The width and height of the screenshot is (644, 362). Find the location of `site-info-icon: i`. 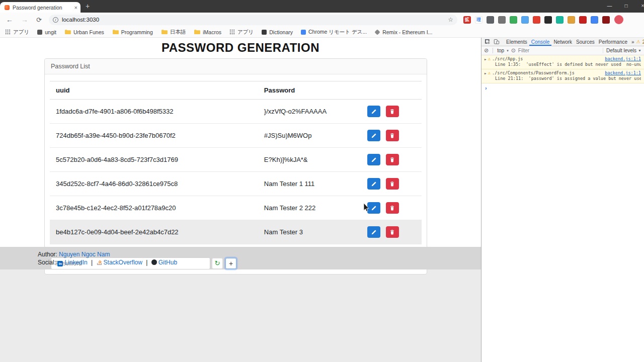

site-info-icon: i is located at coordinates (55, 20).